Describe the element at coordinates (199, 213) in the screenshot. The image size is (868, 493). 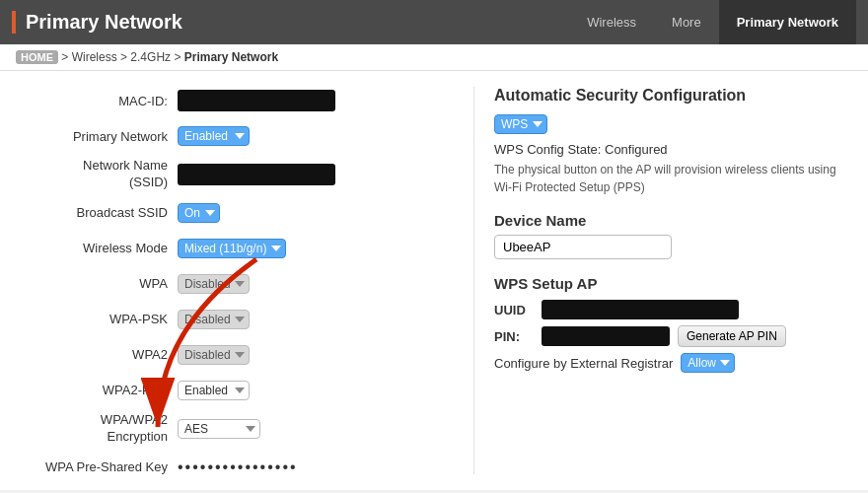
I see `broadcast-ssid-select: On Off` at that location.